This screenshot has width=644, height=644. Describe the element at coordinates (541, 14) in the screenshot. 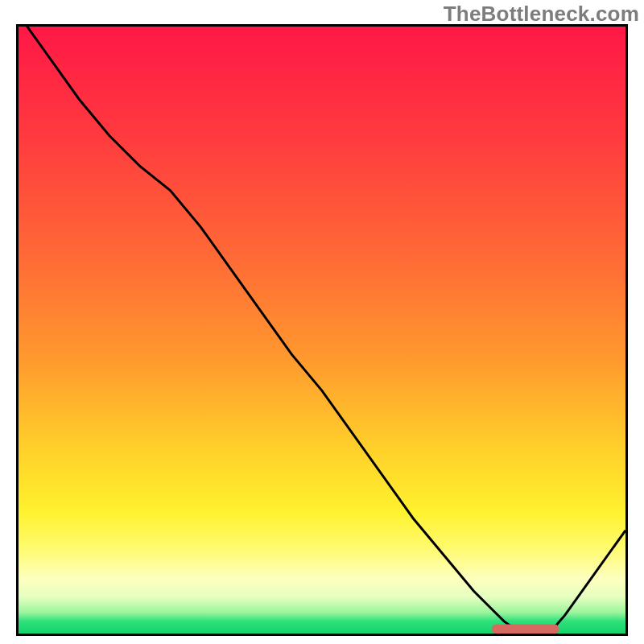

I see `watermark-text: TheBottleneck.com` at that location.